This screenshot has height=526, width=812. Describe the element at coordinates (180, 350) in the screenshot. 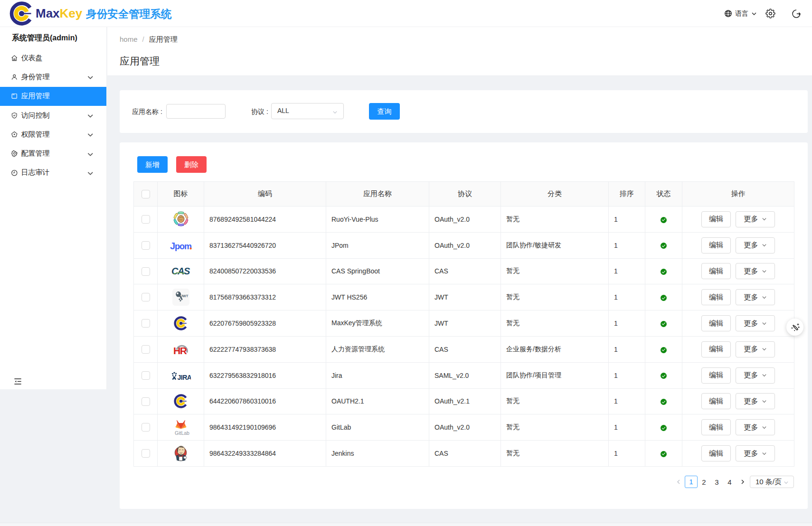

I see `svg-text: HR` at that location.